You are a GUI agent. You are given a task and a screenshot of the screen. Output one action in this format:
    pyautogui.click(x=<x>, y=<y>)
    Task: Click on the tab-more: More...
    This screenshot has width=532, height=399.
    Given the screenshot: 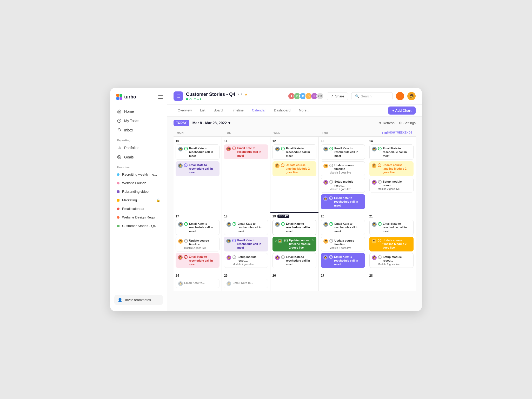 What is the action you would take?
    pyautogui.click(x=304, y=111)
    